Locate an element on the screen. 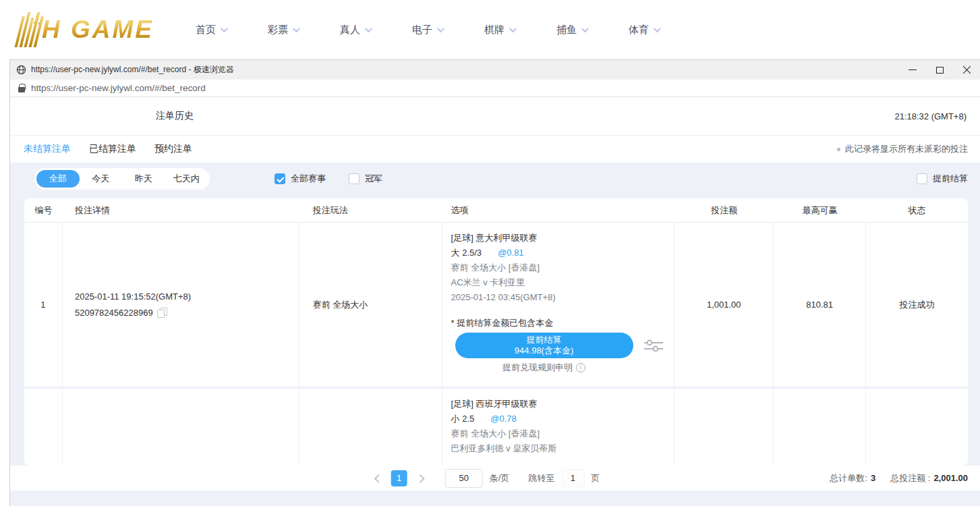 The height and width of the screenshot is (506, 980). col-bet-detail: 投注详情 is located at coordinates (181, 210).